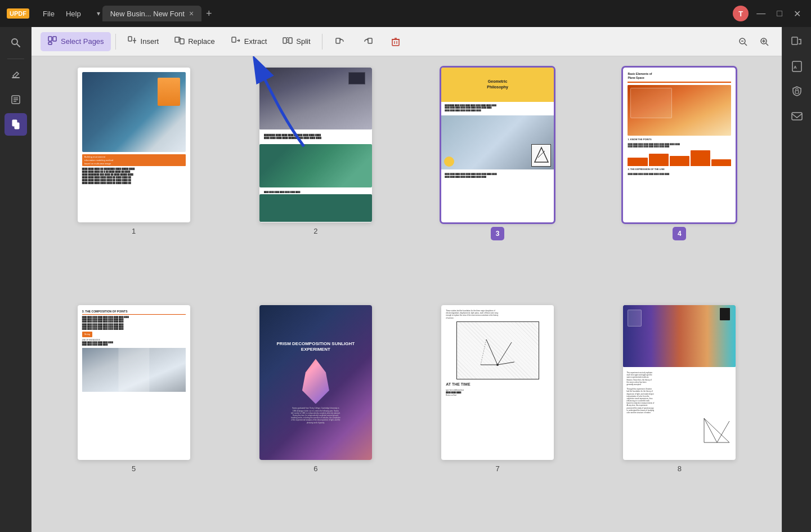 The image size is (811, 532). What do you see at coordinates (180, 42) in the screenshot?
I see `replace-icon` at bounding box center [180, 42].